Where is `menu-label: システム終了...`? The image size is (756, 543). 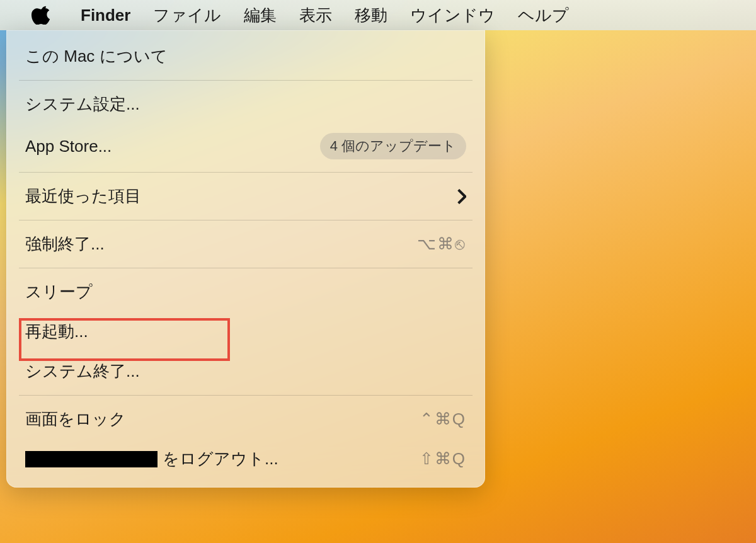 menu-label: システム終了... is located at coordinates (83, 372).